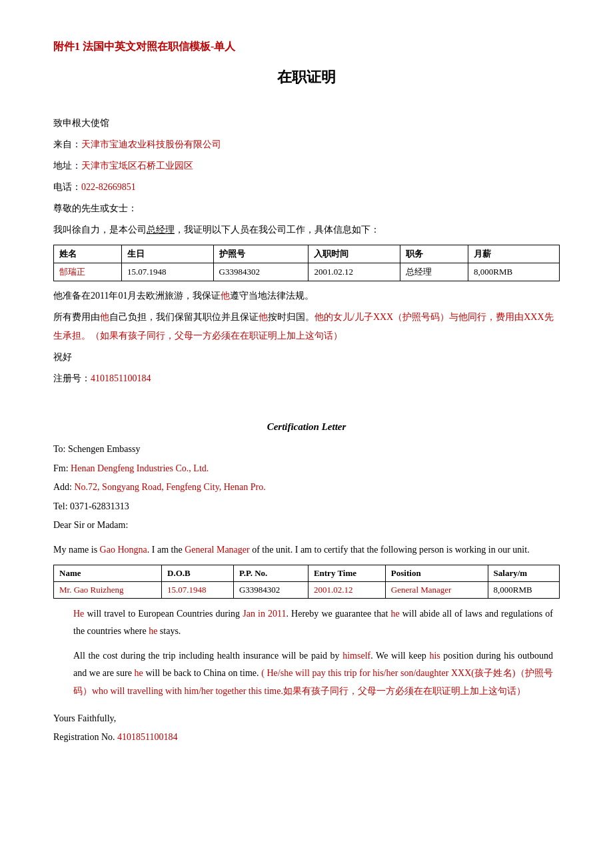 The height and width of the screenshot is (868, 613). What do you see at coordinates (108, 589) in the screenshot?
I see `en-cell-name: Mr. Gao Ruizheng` at bounding box center [108, 589].